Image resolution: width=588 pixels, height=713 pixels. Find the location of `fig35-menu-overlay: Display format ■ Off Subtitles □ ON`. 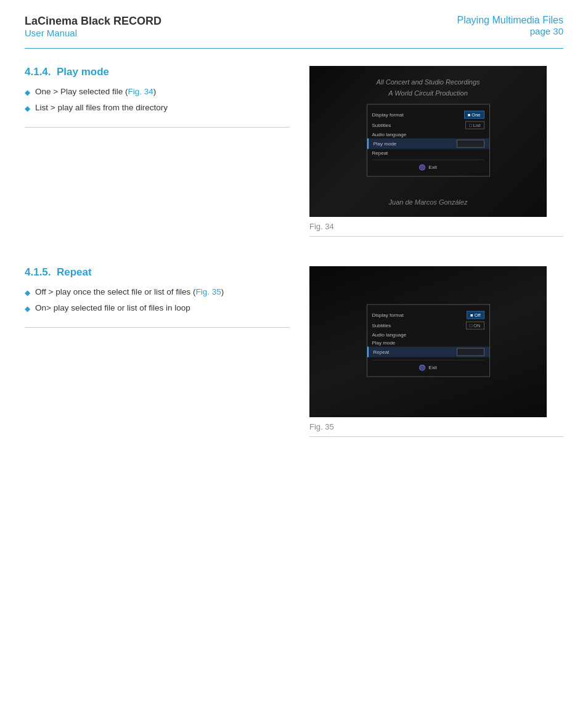

fig35-menu-overlay: Display format ■ Off Subtitles □ ON is located at coordinates (428, 340).